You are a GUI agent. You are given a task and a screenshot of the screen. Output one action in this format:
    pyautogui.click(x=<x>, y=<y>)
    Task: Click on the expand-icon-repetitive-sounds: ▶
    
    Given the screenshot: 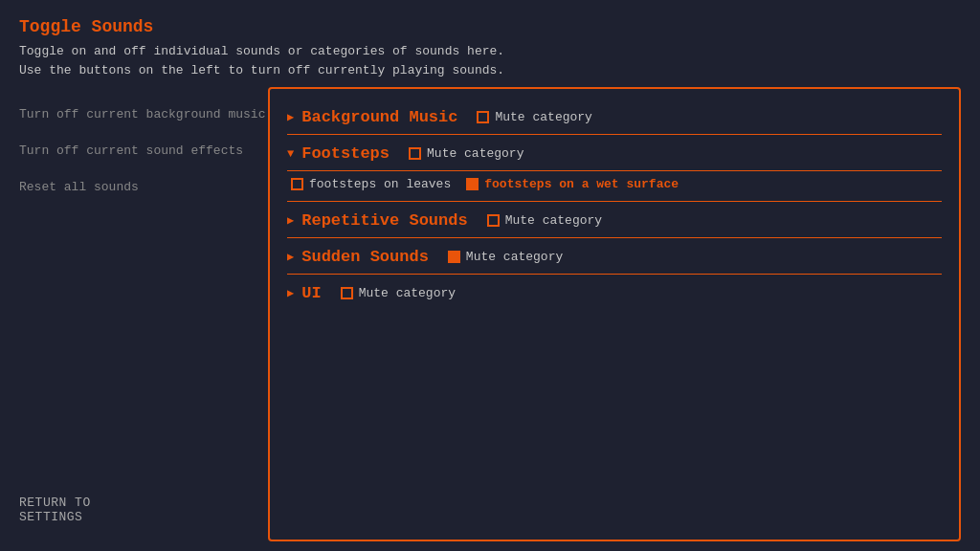 What is the action you would take?
    pyautogui.click(x=291, y=220)
    